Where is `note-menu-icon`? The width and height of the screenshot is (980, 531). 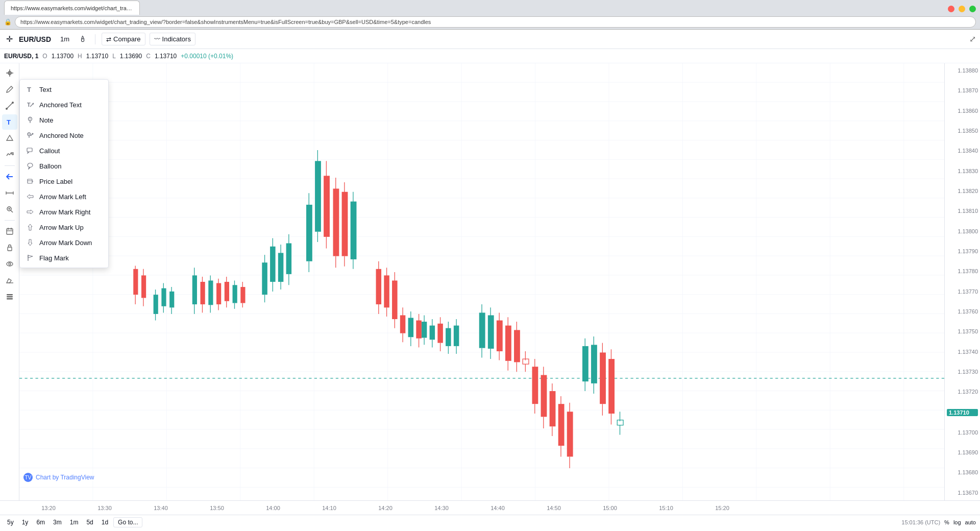
note-menu-icon is located at coordinates (30, 120).